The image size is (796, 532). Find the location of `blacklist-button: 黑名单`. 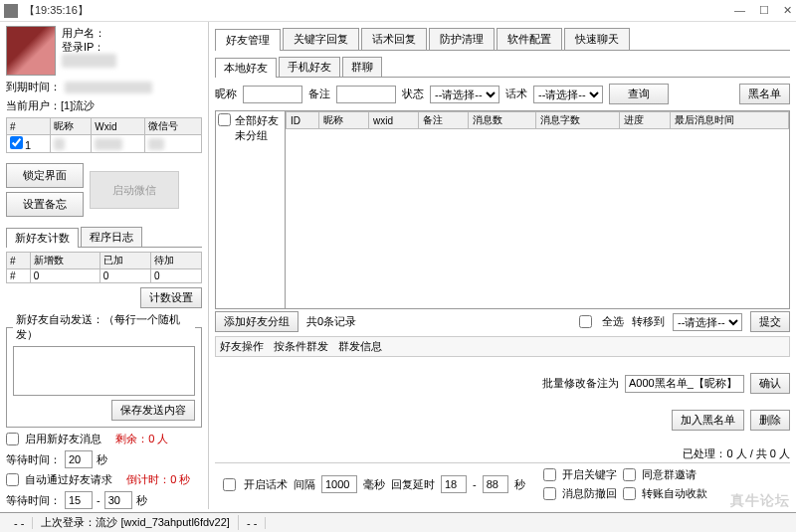

blacklist-button: 黑名单 is located at coordinates (764, 93).